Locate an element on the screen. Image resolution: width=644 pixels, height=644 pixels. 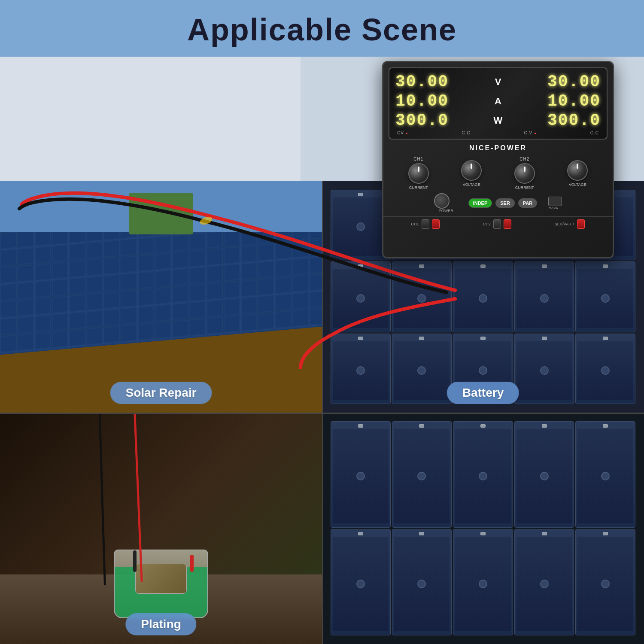
indep-button: INDEP is located at coordinates (480, 203).